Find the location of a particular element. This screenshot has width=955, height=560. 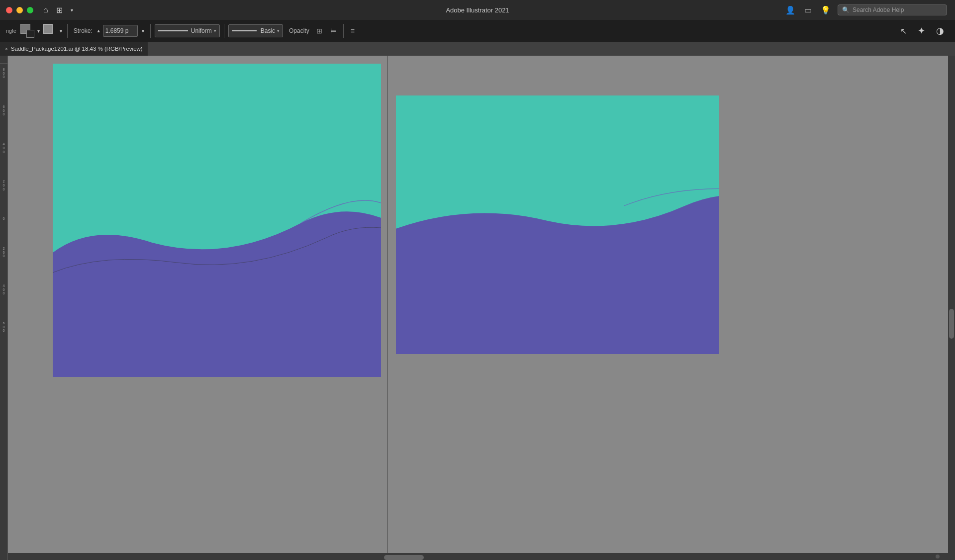

minimize-button is located at coordinates (20, 10).